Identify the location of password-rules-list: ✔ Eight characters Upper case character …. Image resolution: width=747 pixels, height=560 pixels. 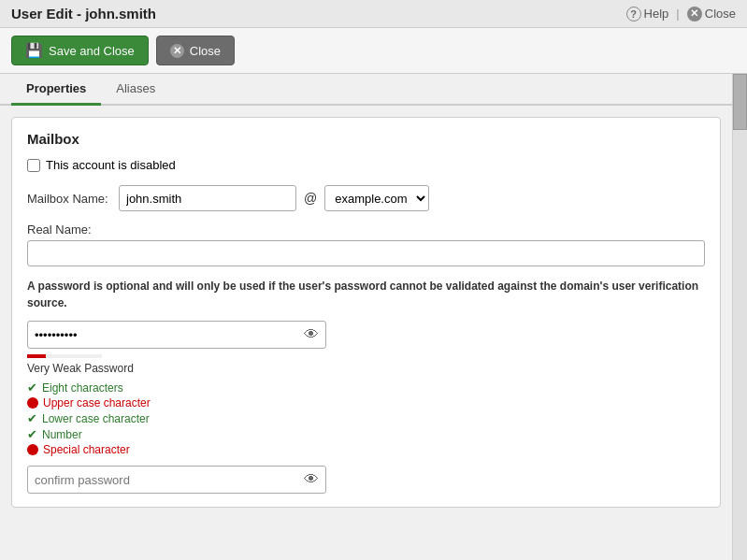
(366, 419).